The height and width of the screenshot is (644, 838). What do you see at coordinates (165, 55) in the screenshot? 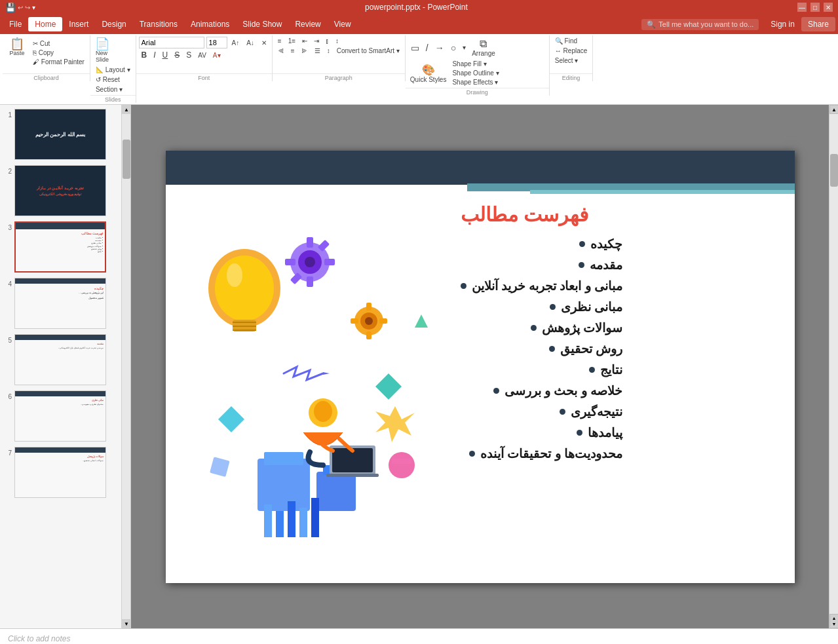
I see `underline-button: U` at bounding box center [165, 55].